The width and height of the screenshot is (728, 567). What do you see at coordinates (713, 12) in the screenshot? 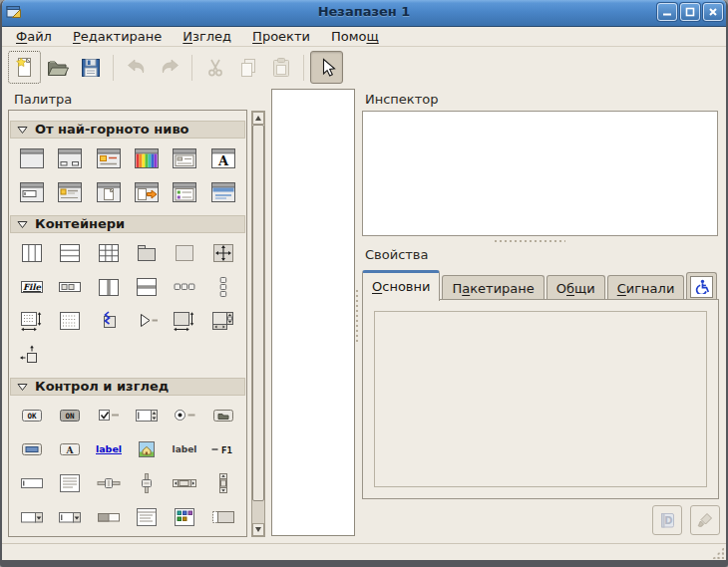
I see `close-button` at bounding box center [713, 12].